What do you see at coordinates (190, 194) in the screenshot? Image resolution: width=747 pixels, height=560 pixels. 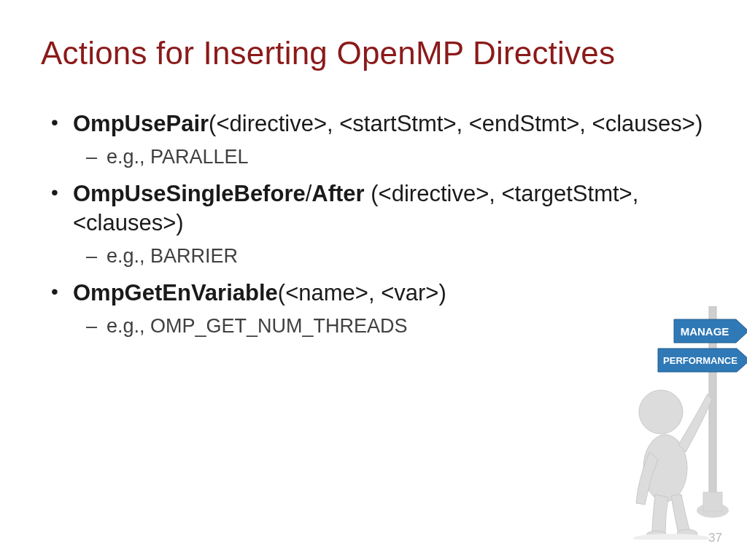 I see `bullet-bold: OmpUseSingleBefore` at bounding box center [190, 194].